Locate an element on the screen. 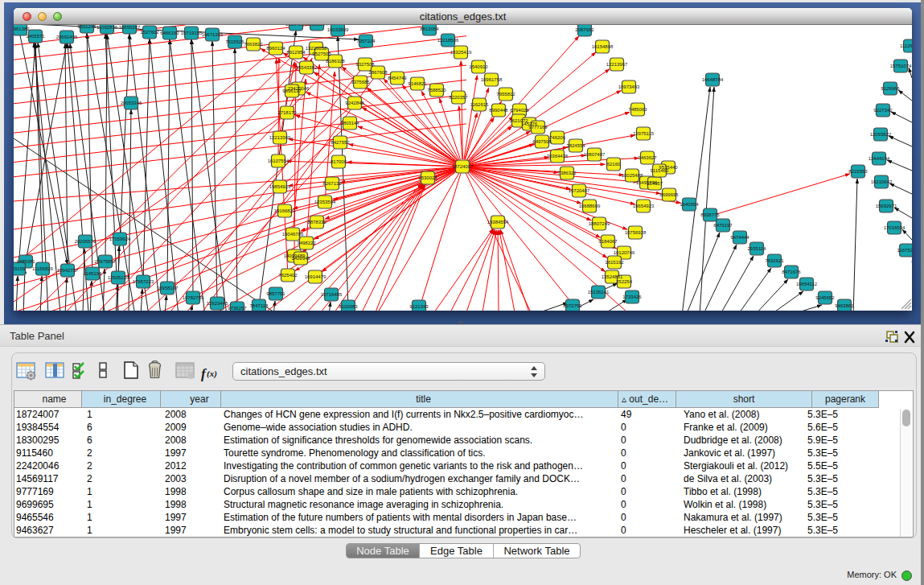 The height and width of the screenshot is (585, 924). svg-text: 13325419 is located at coordinates (462, 52).